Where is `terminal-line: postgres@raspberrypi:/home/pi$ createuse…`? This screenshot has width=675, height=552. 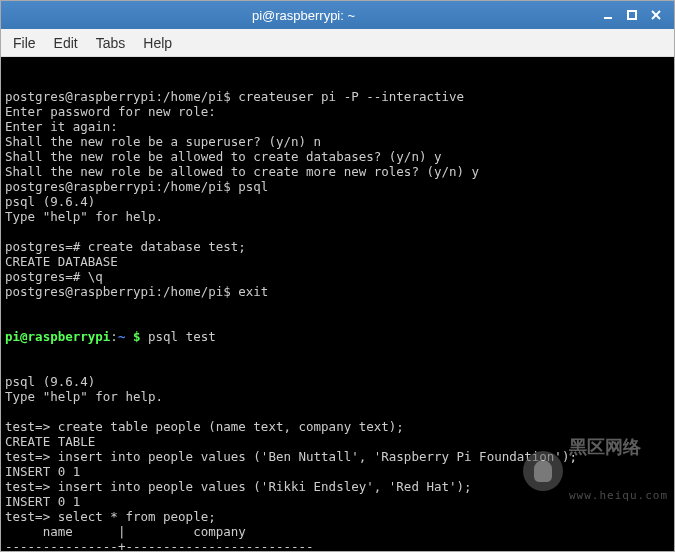
terminal-line: postgres@raspberrypi:/home/pi$ createuse… is located at coordinates (338, 96).